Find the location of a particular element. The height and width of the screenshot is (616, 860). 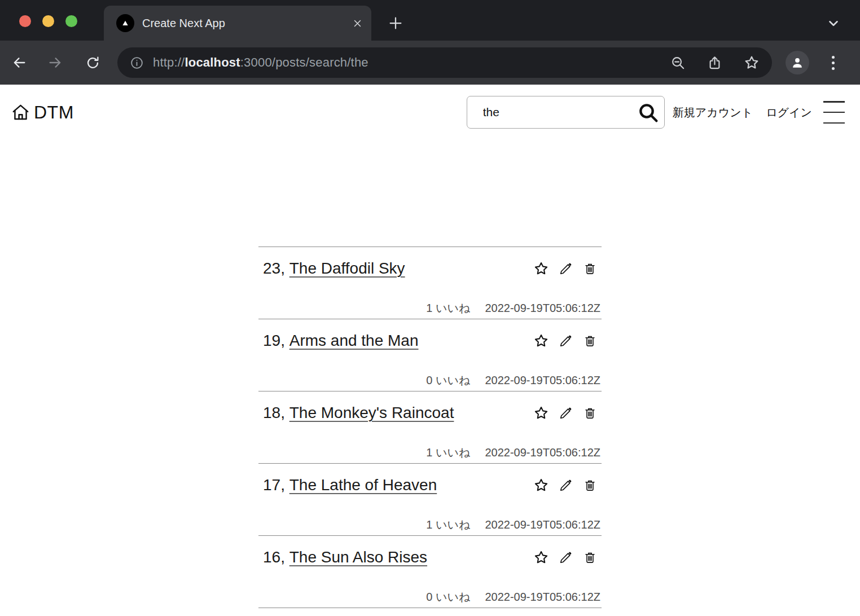

address-bar: http://localhost:3000/posts/search/the is located at coordinates (445, 63).